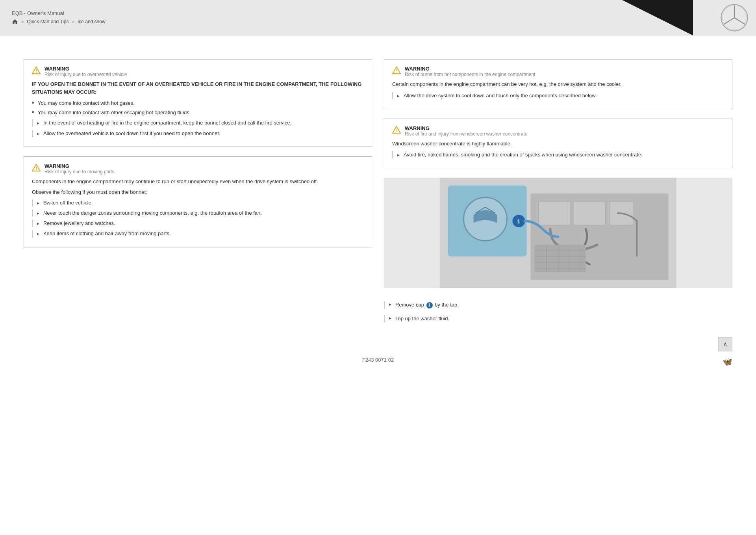 This screenshot has width=756, height=535. I want to click on warning-title-4: WARNING, so click(466, 128).